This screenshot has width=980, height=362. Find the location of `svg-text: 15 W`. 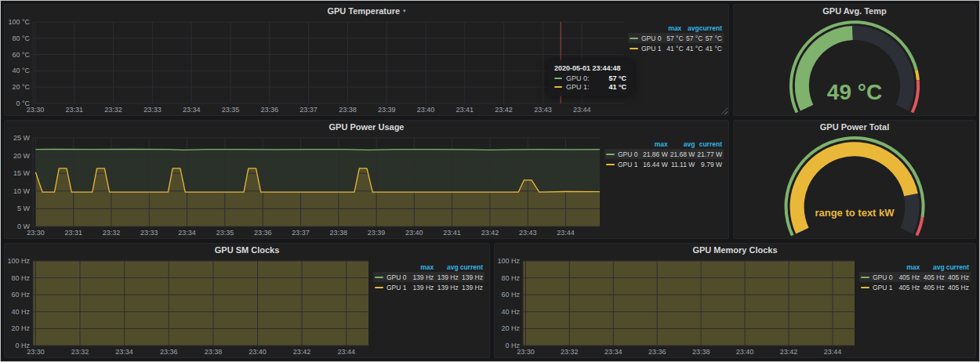

svg-text: 15 W is located at coordinates (22, 173).